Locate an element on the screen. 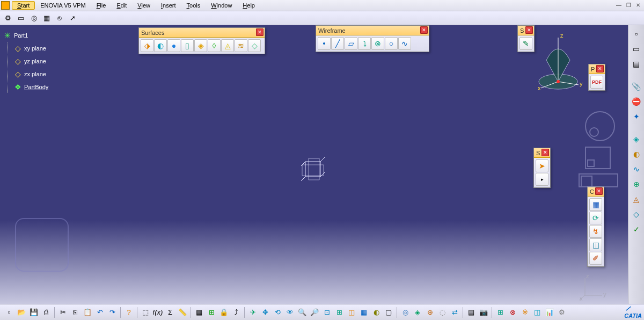 Image resolution: width=644 pixels, height=320 pixels. tree-root: ✳ Part1 is located at coordinates (26, 35).